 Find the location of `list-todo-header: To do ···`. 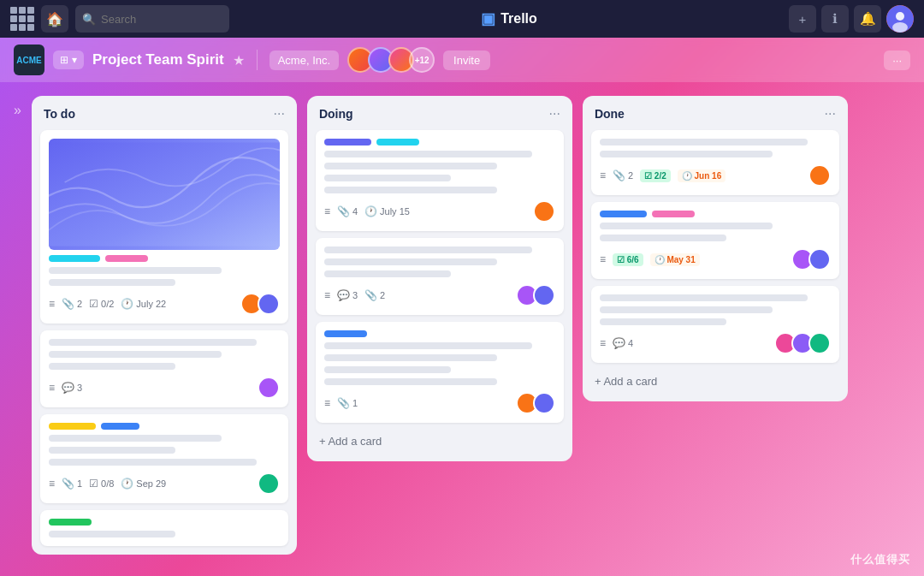

list-todo-header: To do ··· is located at coordinates (164, 114).